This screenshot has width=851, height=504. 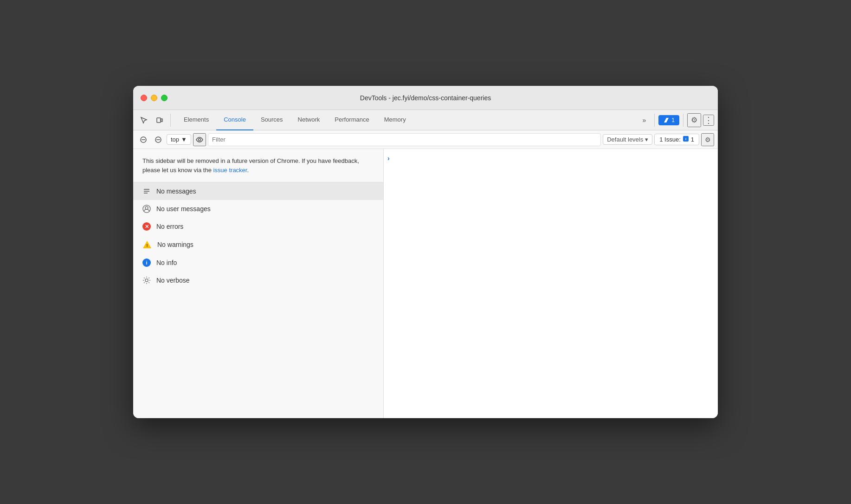 What do you see at coordinates (426, 98) in the screenshot?
I see `title-bar: DevTools - jec.fyi/demo/css-container-qu…` at bounding box center [426, 98].